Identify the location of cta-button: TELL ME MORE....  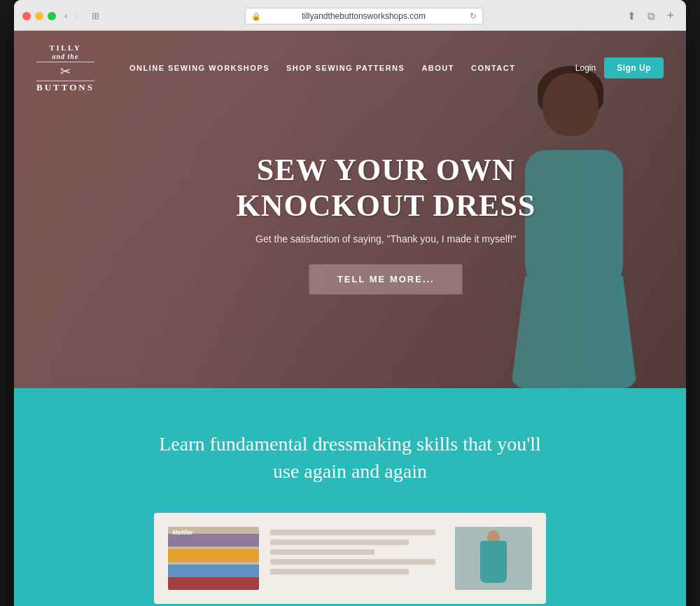
(386, 279).